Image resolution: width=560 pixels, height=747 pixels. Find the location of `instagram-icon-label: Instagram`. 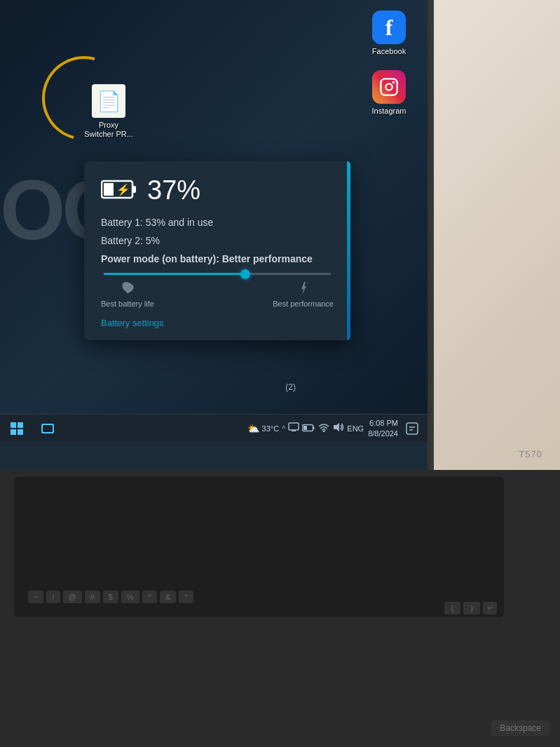

instagram-icon-label: Instagram is located at coordinates (390, 111).